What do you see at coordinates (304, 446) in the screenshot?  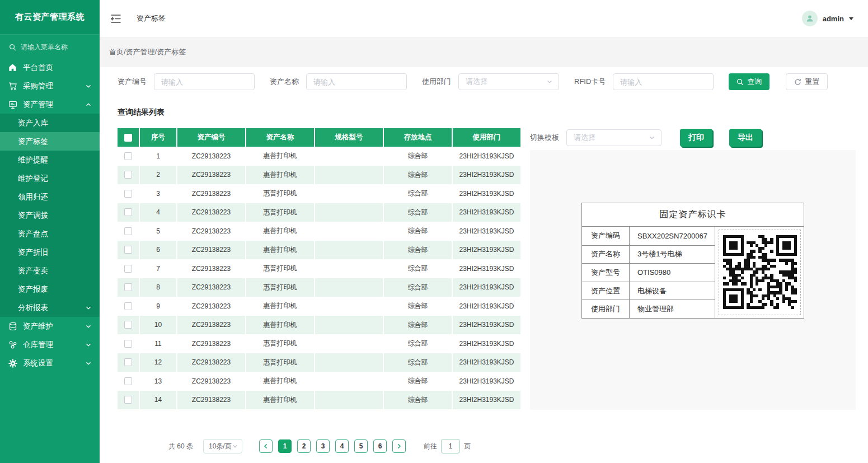 I see `page-button-2: 2` at bounding box center [304, 446].